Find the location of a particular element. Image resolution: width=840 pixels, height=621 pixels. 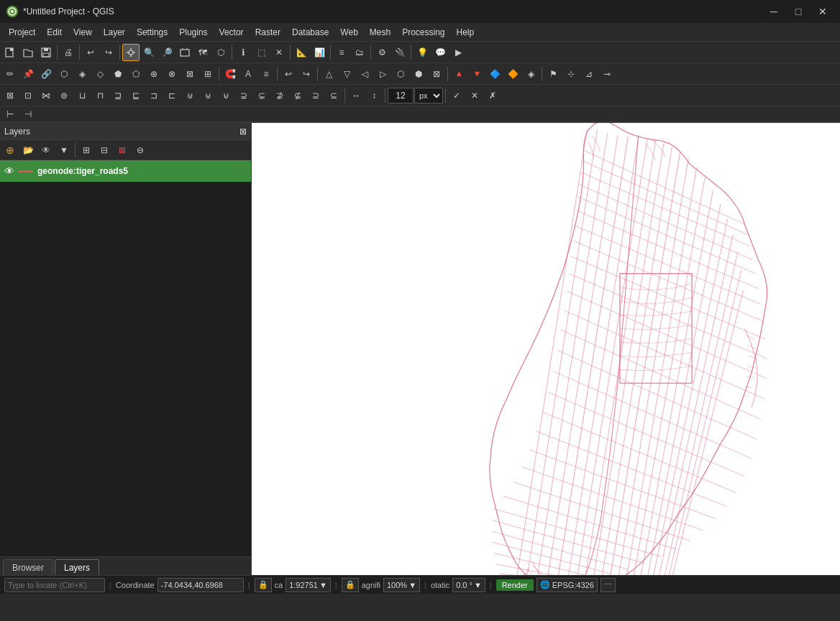

menu-settings: Settings is located at coordinates (152, 32).